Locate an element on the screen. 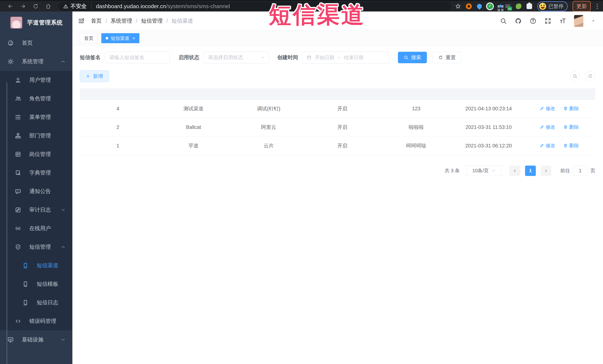  sidebar-item: 通知公告 is located at coordinates (36, 191).